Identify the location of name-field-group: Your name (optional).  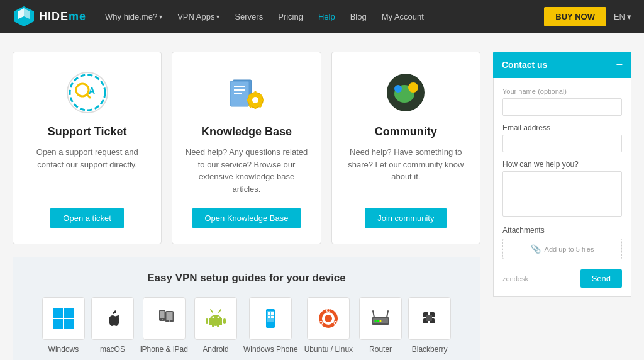
(562, 101).